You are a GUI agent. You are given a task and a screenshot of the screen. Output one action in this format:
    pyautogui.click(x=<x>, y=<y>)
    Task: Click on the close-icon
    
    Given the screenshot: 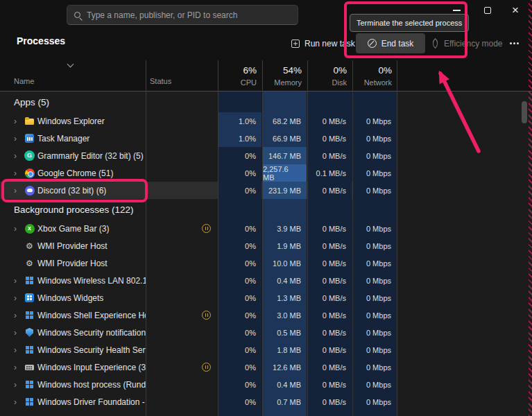 What is the action you would take?
    pyautogui.click(x=515, y=10)
    